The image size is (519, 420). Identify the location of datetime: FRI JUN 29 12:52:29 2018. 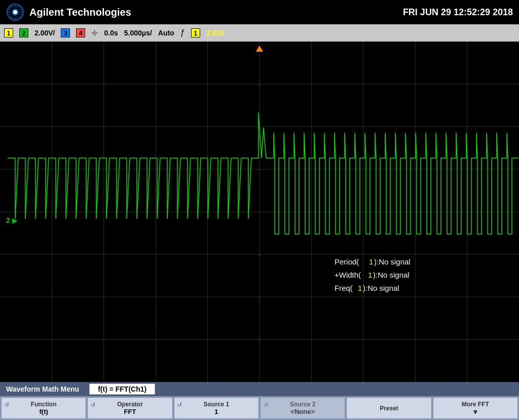
(458, 12).